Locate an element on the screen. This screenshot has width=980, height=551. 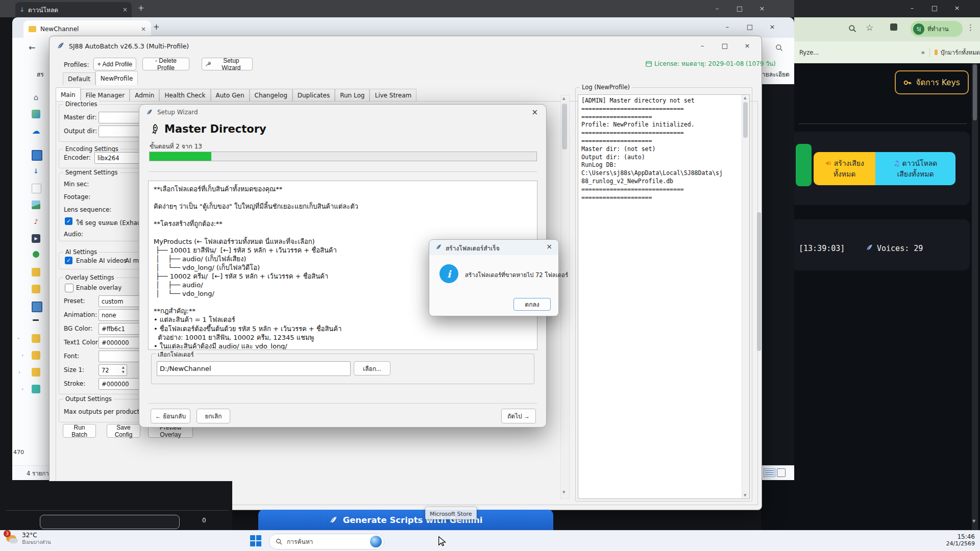
setup-wizard-button: Setup Wizard is located at coordinates (227, 64).